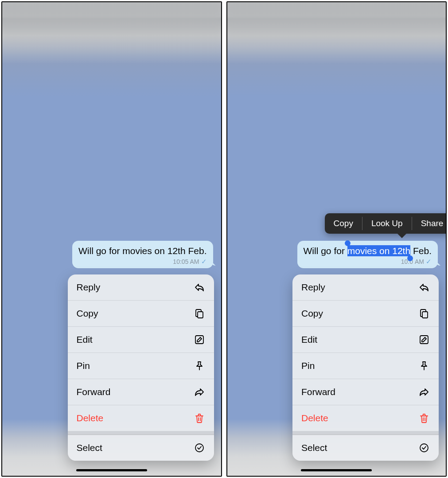 The width and height of the screenshot is (448, 478). What do you see at coordinates (325, 251) in the screenshot?
I see `message-text-pre: Will go for` at bounding box center [325, 251].